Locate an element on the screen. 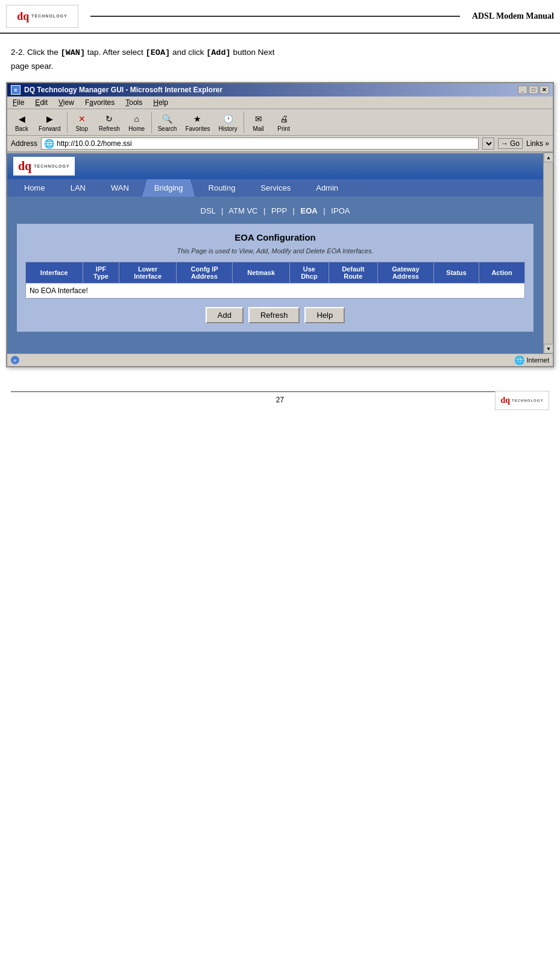 The height and width of the screenshot is (959, 560). status-globe-icon: 🌐 is located at coordinates (520, 360).